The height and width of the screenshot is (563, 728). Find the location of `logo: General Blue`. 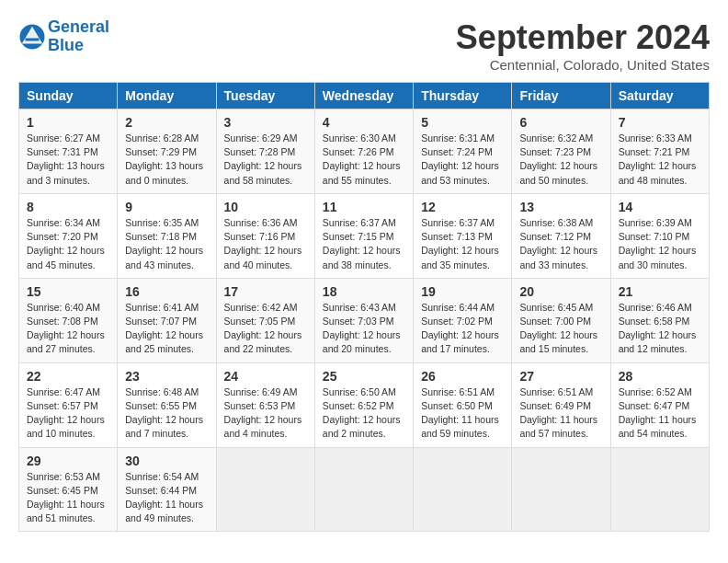

logo: General Blue is located at coordinates (64, 37).